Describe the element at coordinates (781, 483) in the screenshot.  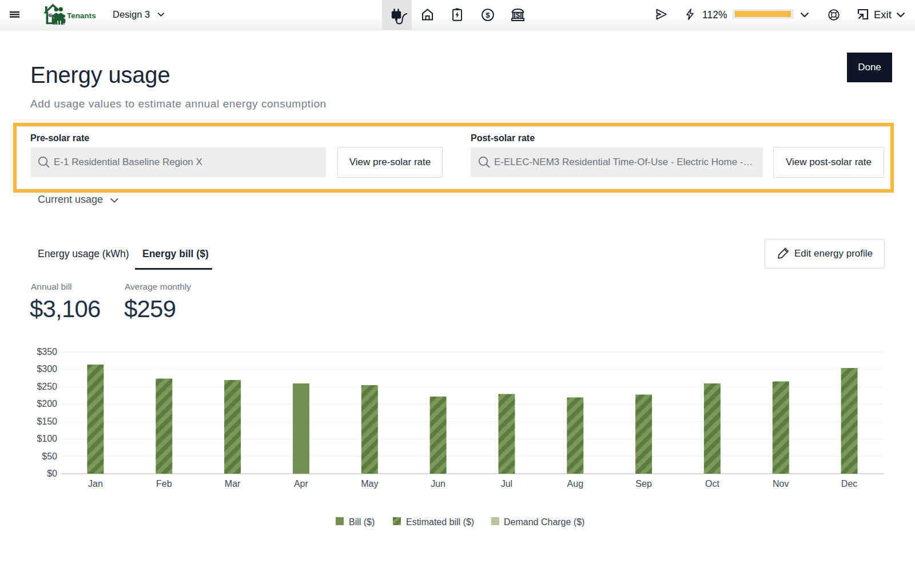
I see `svg-text: Nov` at that location.